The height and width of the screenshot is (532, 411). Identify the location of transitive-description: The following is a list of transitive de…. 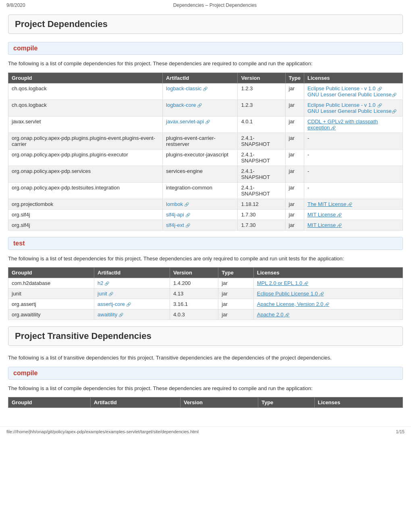
(206, 358).